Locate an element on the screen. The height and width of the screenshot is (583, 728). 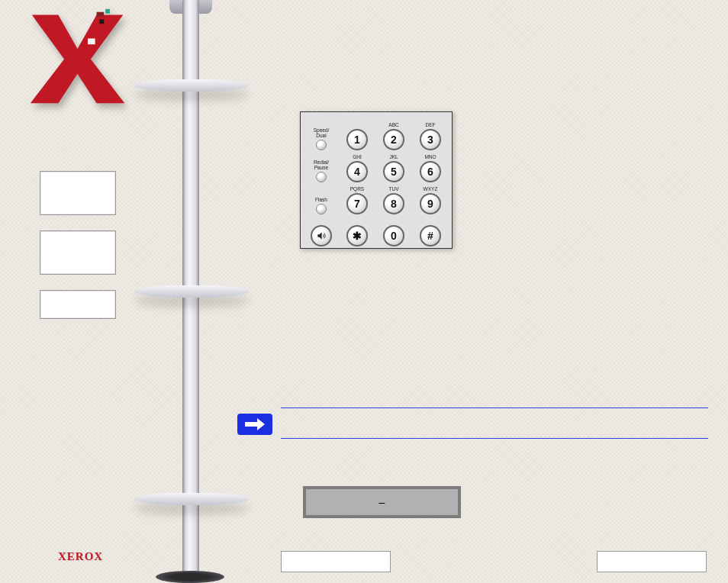
speed-dual-led is located at coordinates (321, 145).